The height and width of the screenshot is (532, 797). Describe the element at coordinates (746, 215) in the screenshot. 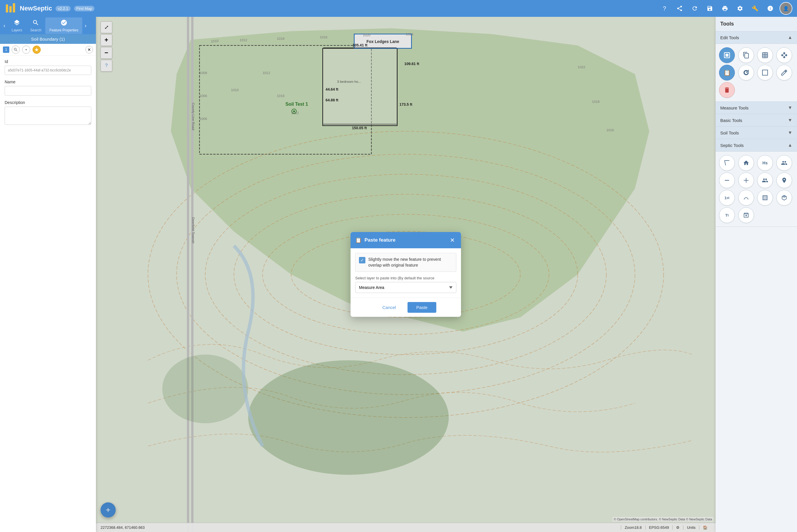

I see `septic-tool-archive` at that location.